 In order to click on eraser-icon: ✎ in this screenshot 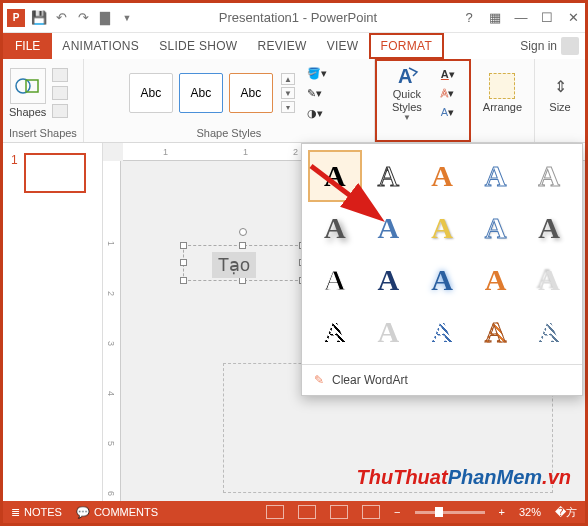, I will do `click(319, 380)`.